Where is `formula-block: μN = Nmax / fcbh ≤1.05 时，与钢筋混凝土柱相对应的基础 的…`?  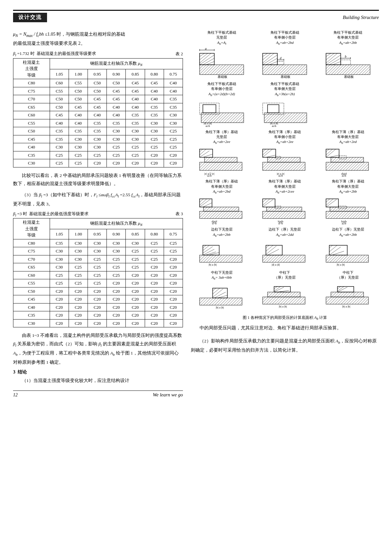
formula-block: μN = Nmax / fcbh ≤1.05 时，与钢筋混凝土柱相对应的基础 的… is located at coordinates (98, 39).